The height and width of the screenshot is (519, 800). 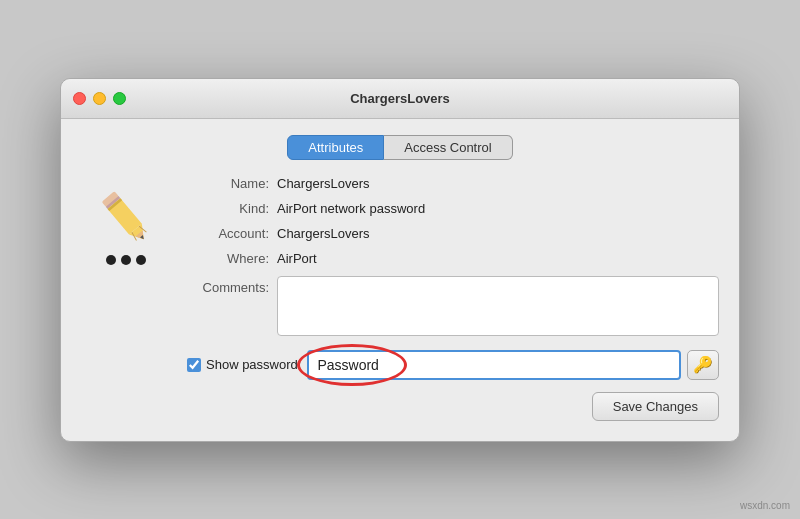 I want to click on comments-input, so click(x=498, y=306).